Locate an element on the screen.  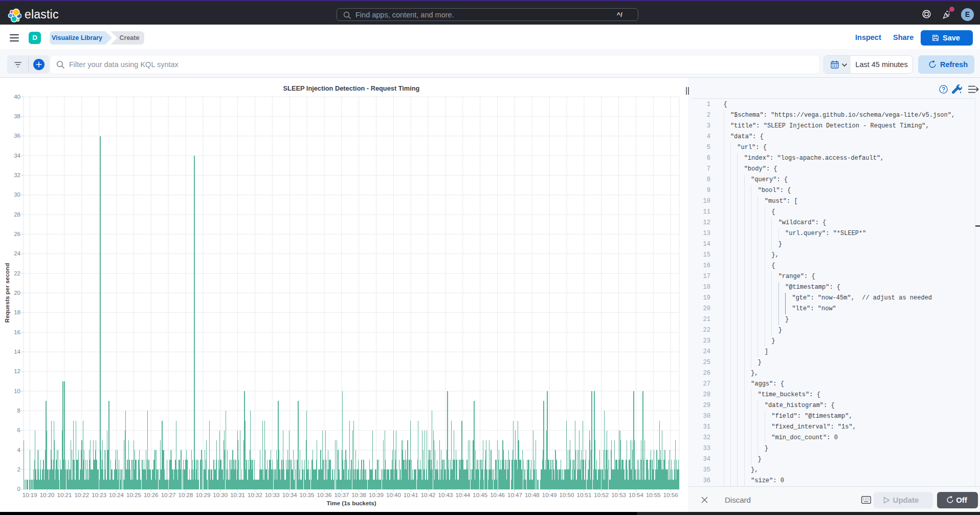
svg-text: 20 is located at coordinates (17, 293).